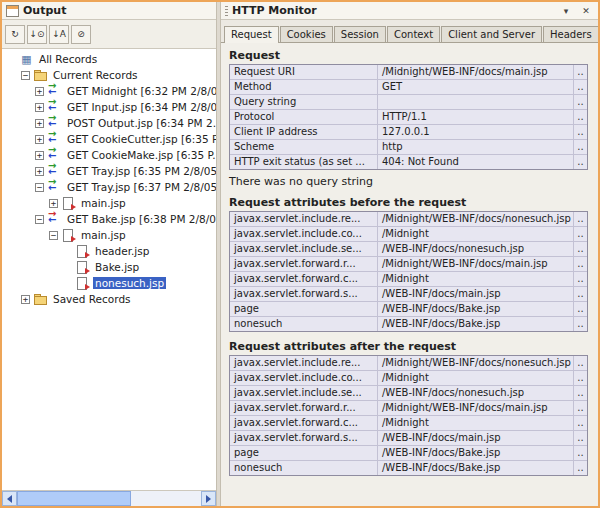  Describe the element at coordinates (109, 498) in the screenshot. I see `scrollbar-track` at that location.